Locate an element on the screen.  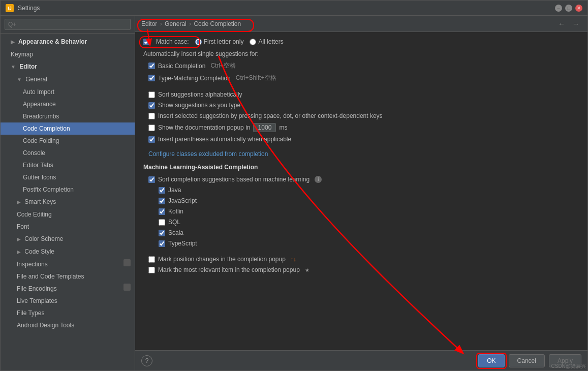
sidebar-item-keymap: Keymap is located at coordinates (68, 54).